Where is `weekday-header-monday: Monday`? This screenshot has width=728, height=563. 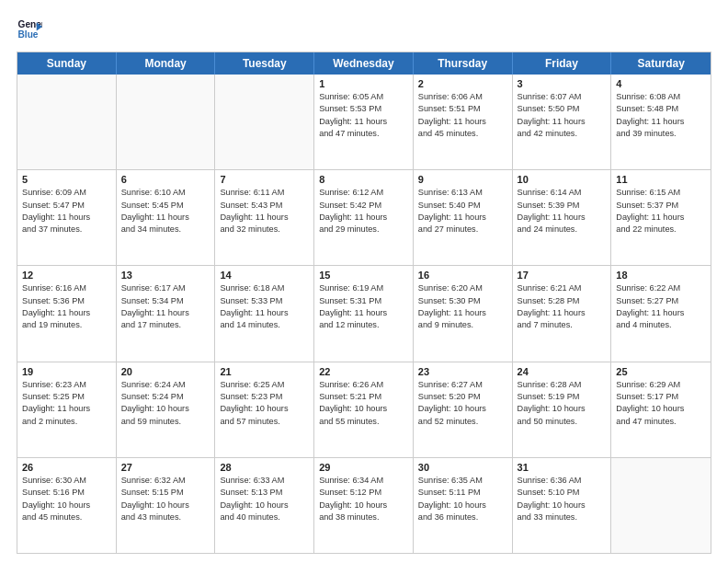 weekday-header-monday: Monday is located at coordinates (166, 63).